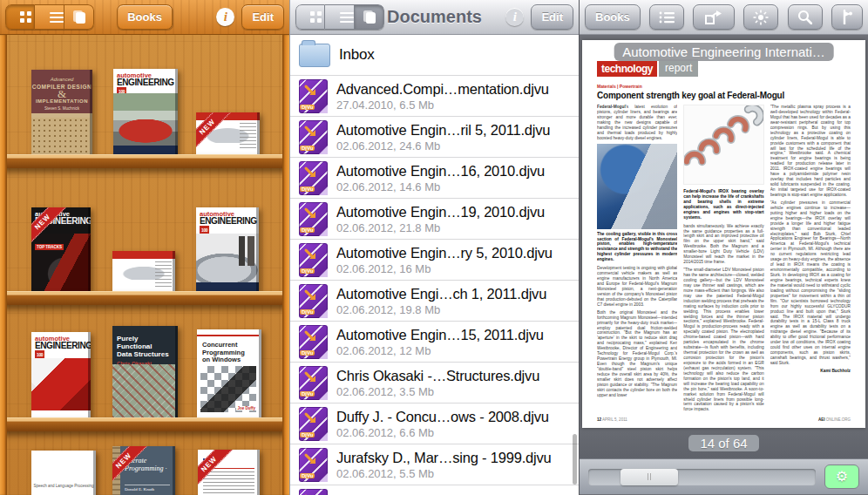  What do you see at coordinates (164, 275) in the screenshot?
I see `cover-text-lines` at bounding box center [164, 275].